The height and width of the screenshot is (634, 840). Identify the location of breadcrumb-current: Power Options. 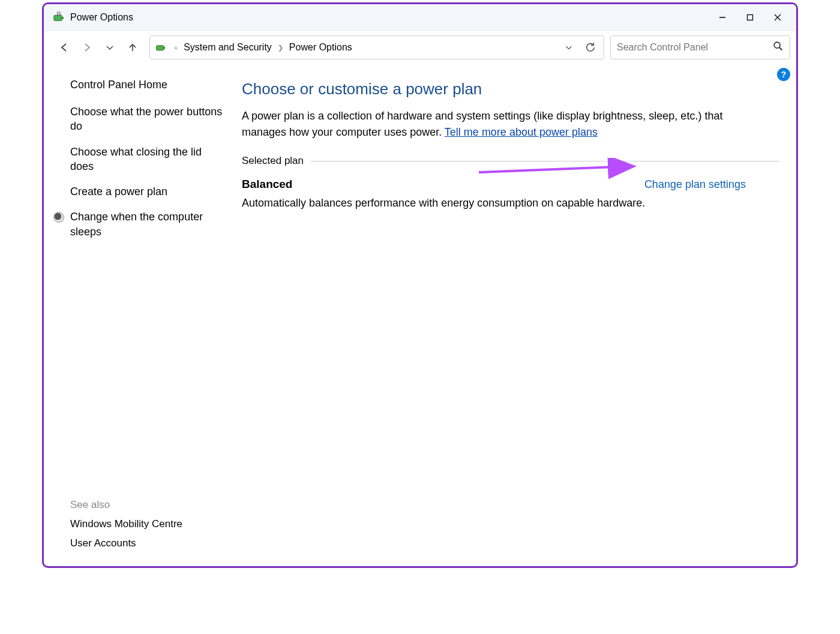
(320, 47).